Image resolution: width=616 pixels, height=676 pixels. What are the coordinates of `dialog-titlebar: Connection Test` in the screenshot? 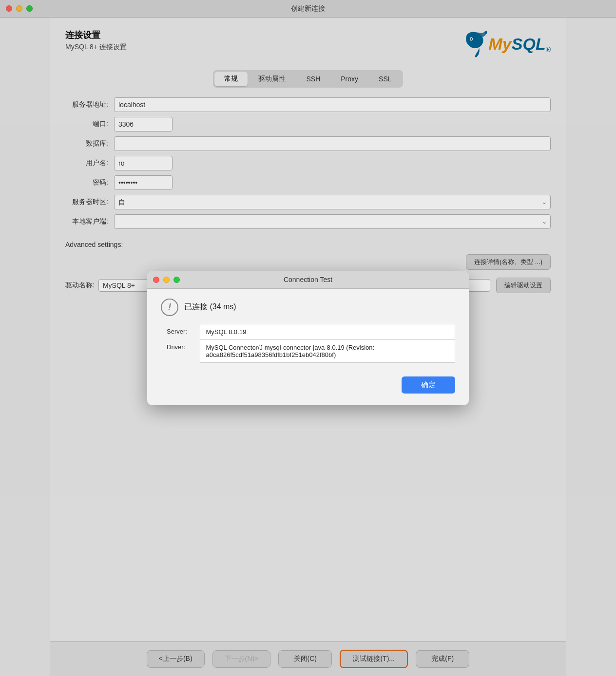 It's located at (308, 280).